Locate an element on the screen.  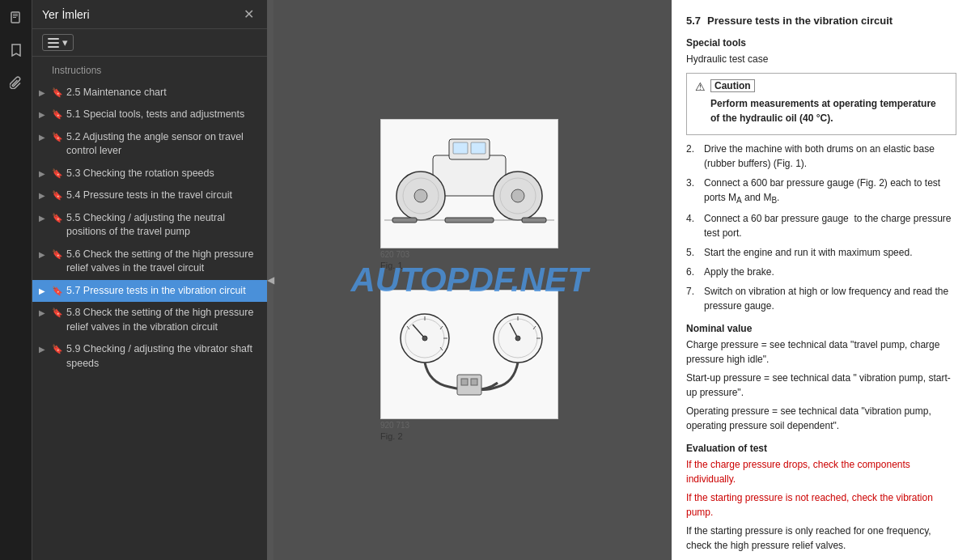
attachment-icon is located at coordinates (16, 83).